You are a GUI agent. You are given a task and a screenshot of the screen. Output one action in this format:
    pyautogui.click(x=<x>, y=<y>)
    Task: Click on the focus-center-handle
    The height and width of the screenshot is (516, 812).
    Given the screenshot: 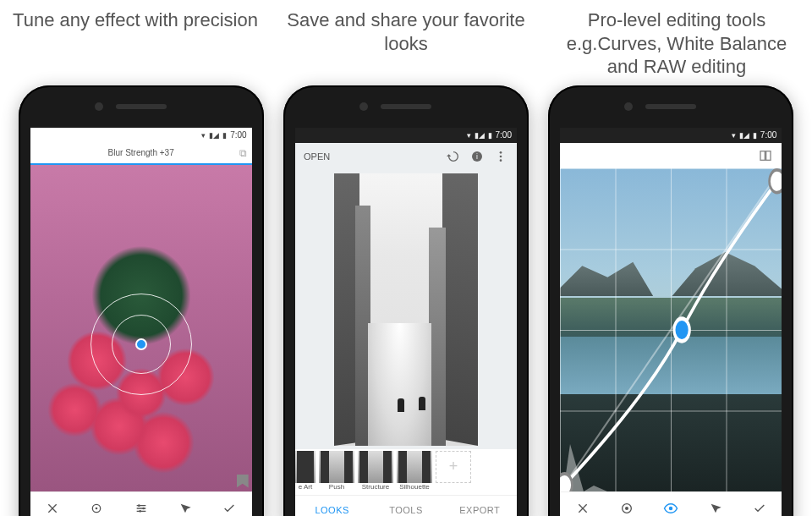 What is the action you would take?
    pyautogui.click(x=141, y=344)
    